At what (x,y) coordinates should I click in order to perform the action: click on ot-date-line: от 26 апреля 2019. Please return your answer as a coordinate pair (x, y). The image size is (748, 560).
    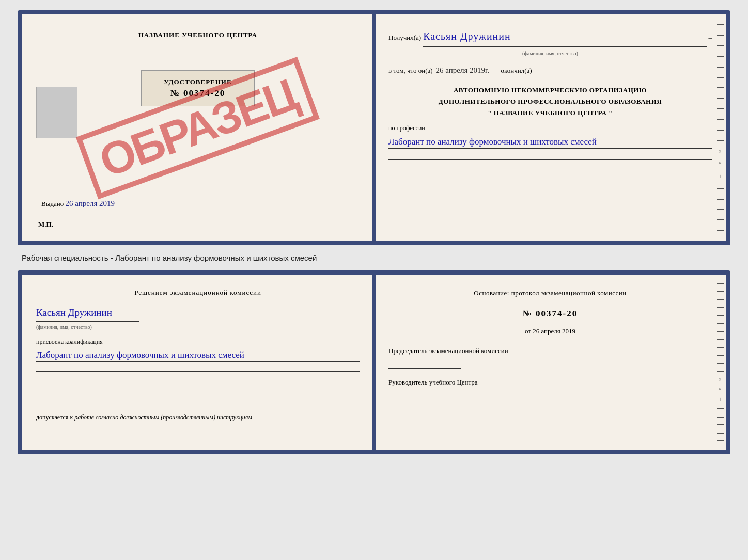
    Looking at the image, I should click on (550, 331).